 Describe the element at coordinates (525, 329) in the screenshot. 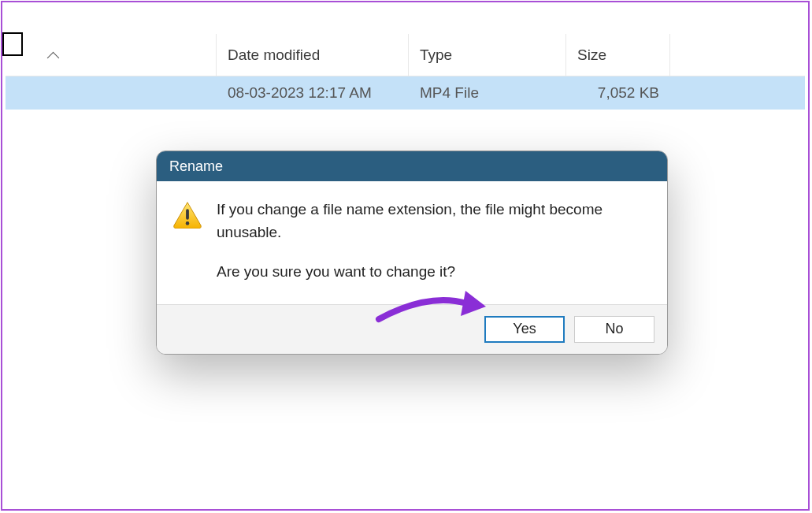

I see `yes-button: Yes` at that location.